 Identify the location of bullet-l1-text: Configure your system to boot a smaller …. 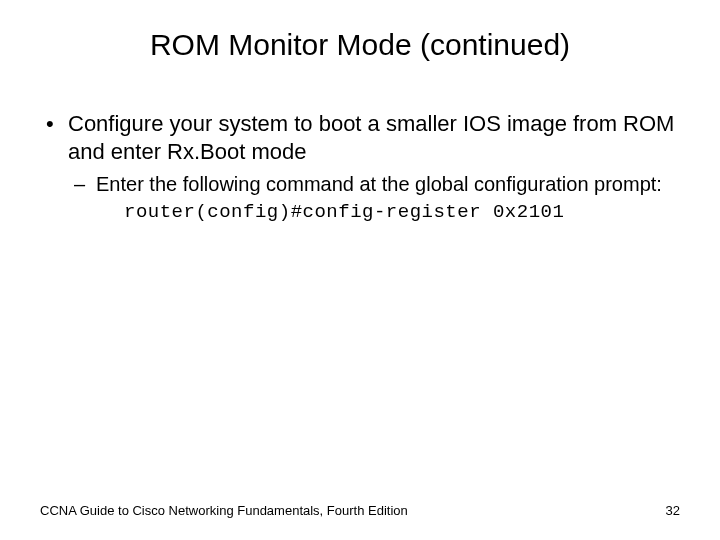
(371, 138).